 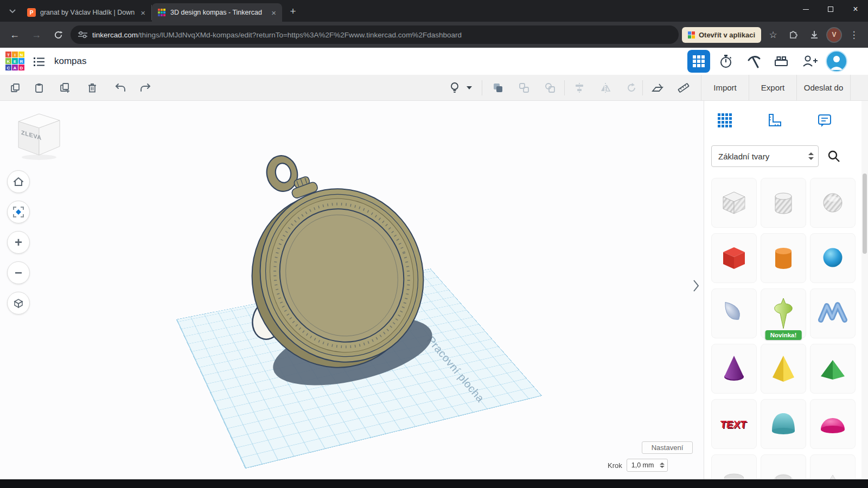 I want to click on align-button, so click(x=579, y=88).